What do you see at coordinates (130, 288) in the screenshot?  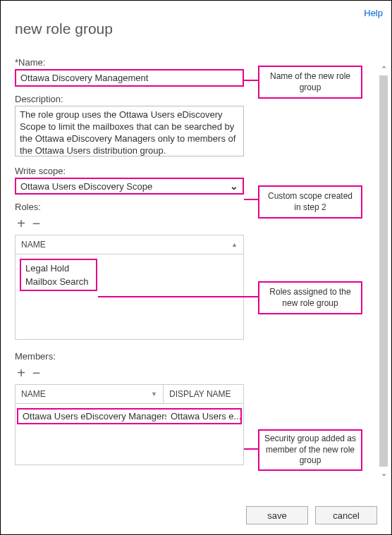 I see `roles-grid: NAME ▲ Legal Hold Mailbox Search` at bounding box center [130, 288].